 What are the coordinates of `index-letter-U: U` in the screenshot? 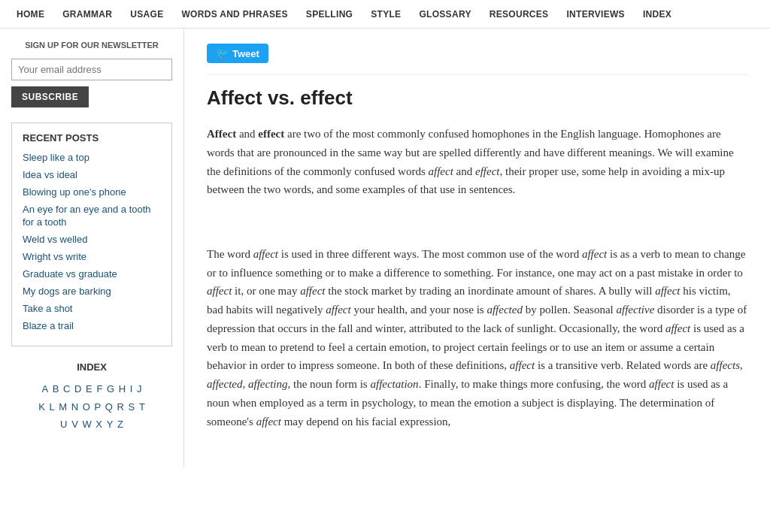 It's located at (63, 424).